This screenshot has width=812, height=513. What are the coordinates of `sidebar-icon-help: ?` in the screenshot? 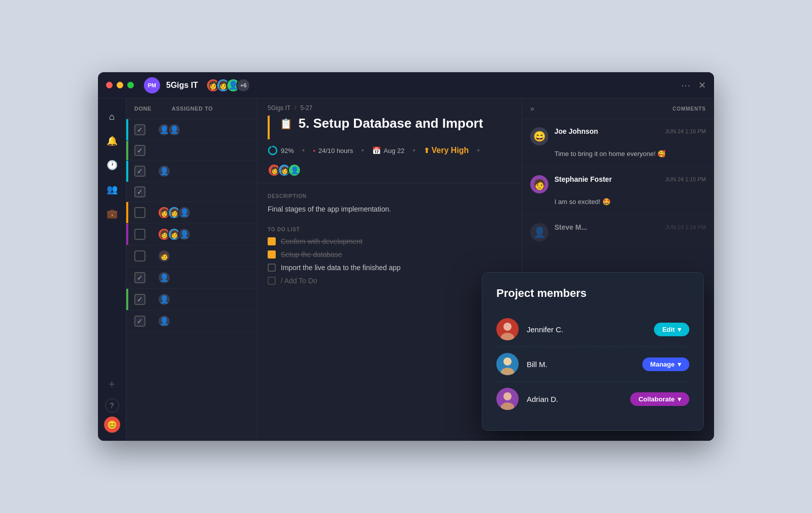 It's located at (112, 405).